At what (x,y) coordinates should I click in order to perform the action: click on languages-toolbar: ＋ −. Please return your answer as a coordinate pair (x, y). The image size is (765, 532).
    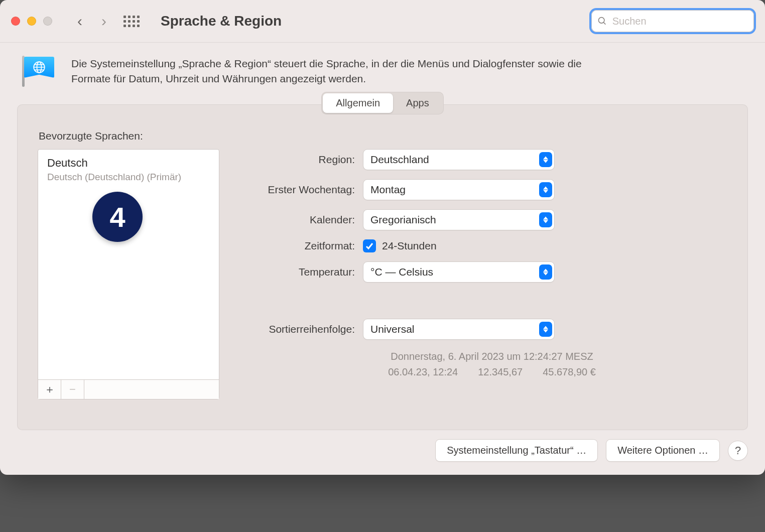
    Looking at the image, I should click on (129, 389).